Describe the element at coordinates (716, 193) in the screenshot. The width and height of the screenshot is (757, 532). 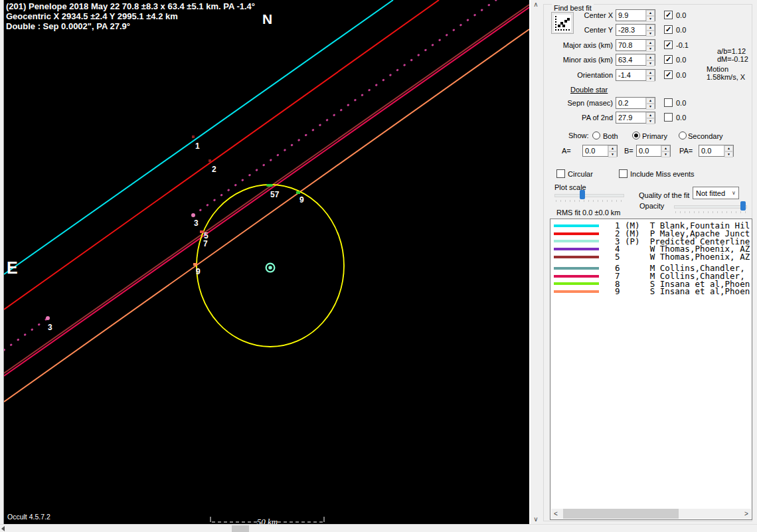
I see `quality-of-fit-dropdown: Not fitted ∨` at that location.